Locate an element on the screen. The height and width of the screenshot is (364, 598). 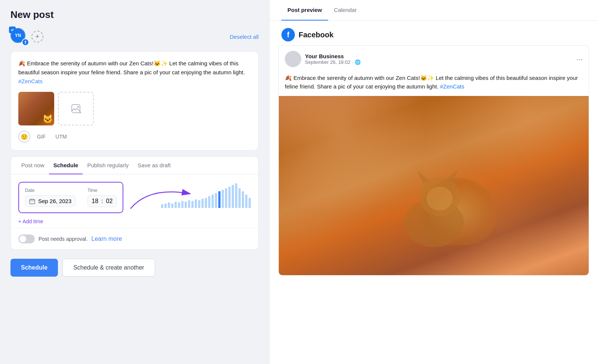
post-text: 🍂 Embrace the serenity of autumn with ou… is located at coordinates (135, 72).